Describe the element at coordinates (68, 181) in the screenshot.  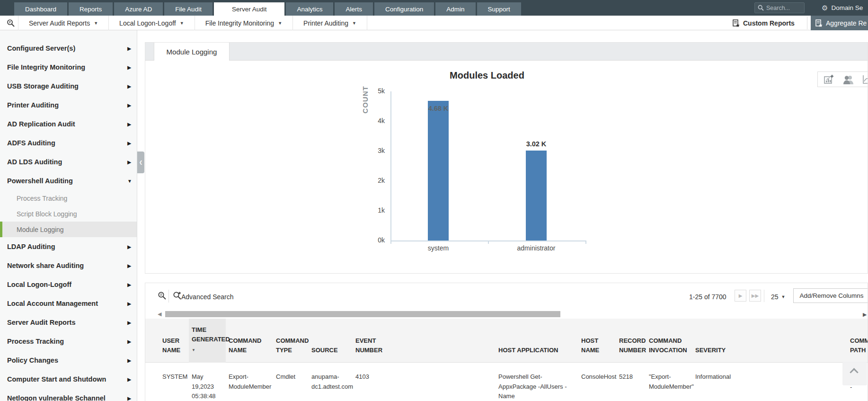
I see `sidebar-item-powershell-auditing: Powershell Auditing▼` at that location.